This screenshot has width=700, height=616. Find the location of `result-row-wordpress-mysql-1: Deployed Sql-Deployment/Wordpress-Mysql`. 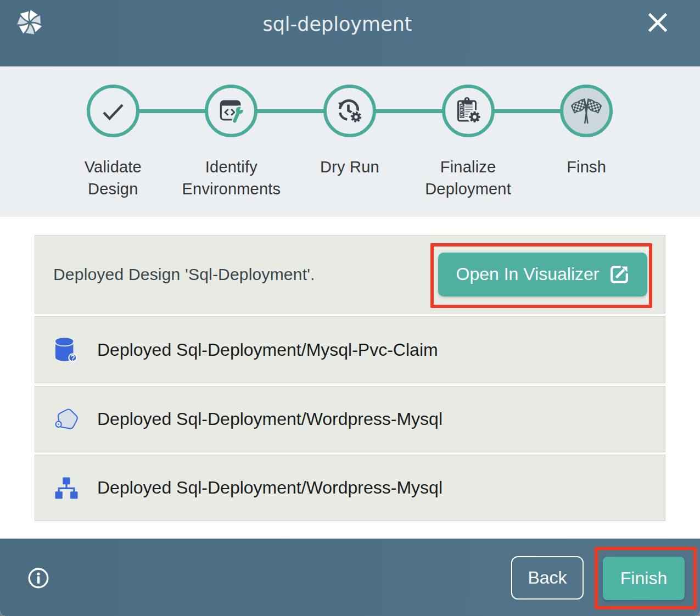

result-row-wordpress-mysql-1: Deployed Sql-Deployment/Wordpress-Mysql is located at coordinates (350, 419).